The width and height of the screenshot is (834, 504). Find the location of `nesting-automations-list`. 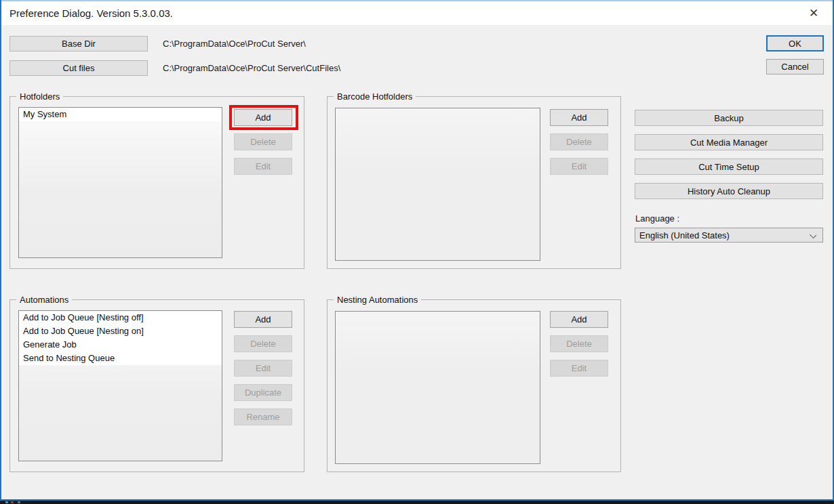

nesting-automations-list is located at coordinates (438, 387).